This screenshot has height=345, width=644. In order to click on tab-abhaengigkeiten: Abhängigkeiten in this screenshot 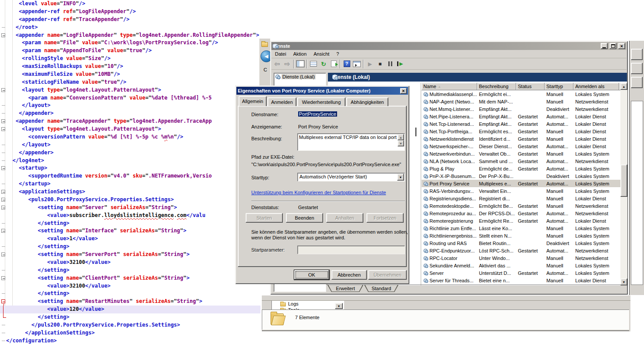, I will do `click(367, 102)`.